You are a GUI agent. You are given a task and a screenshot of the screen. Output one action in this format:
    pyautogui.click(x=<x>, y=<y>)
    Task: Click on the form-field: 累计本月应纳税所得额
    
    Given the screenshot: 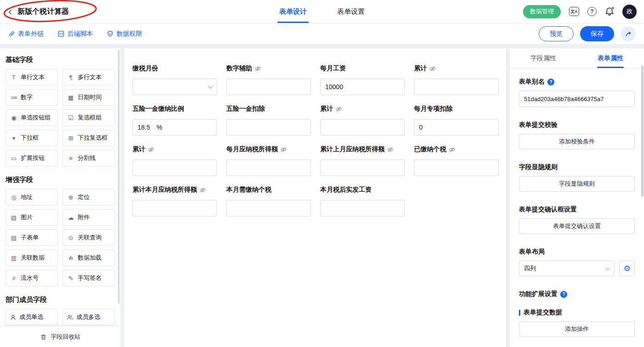 What is the action you would take?
    pyautogui.click(x=175, y=201)
    